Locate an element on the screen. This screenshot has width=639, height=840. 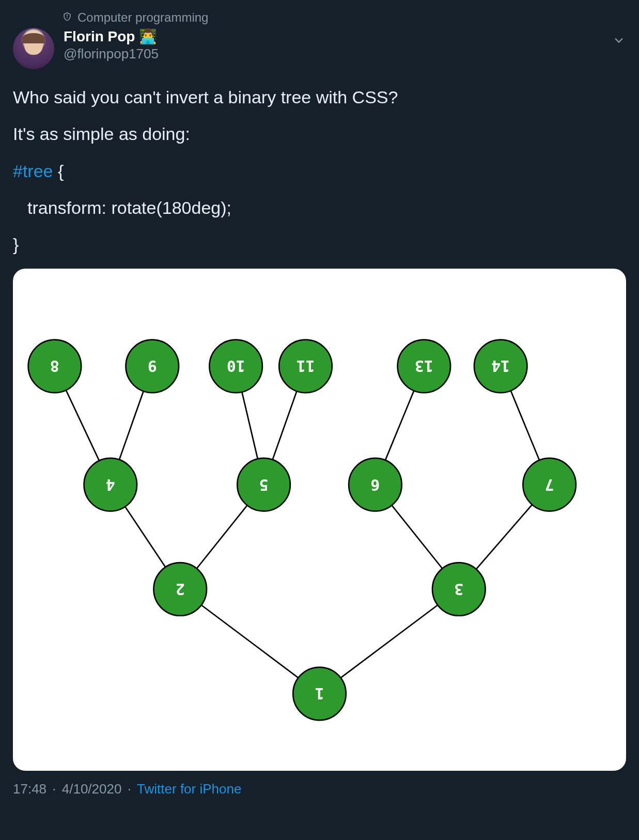
tree-node-label-9: 9 is located at coordinates (152, 367).